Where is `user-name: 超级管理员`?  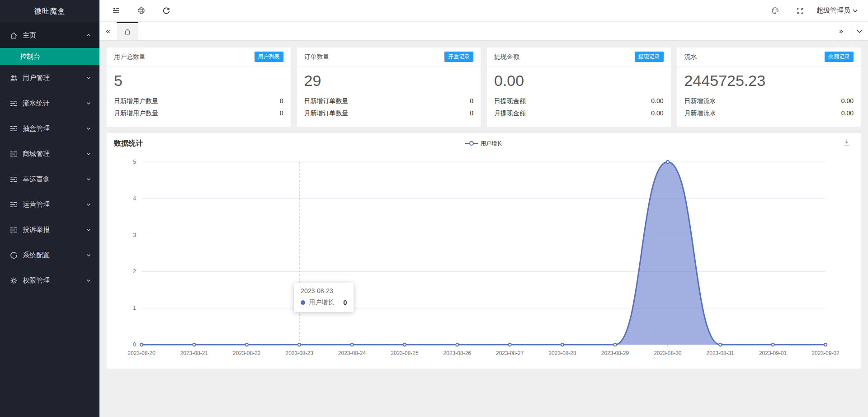 user-name: 超级管理员 is located at coordinates (834, 11).